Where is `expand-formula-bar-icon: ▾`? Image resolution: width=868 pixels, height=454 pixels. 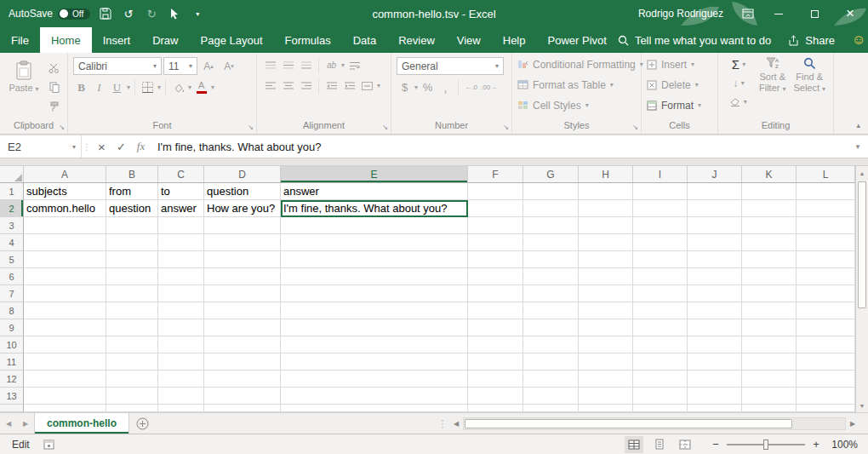
expand-formula-bar-icon: ▾ is located at coordinates (858, 147).